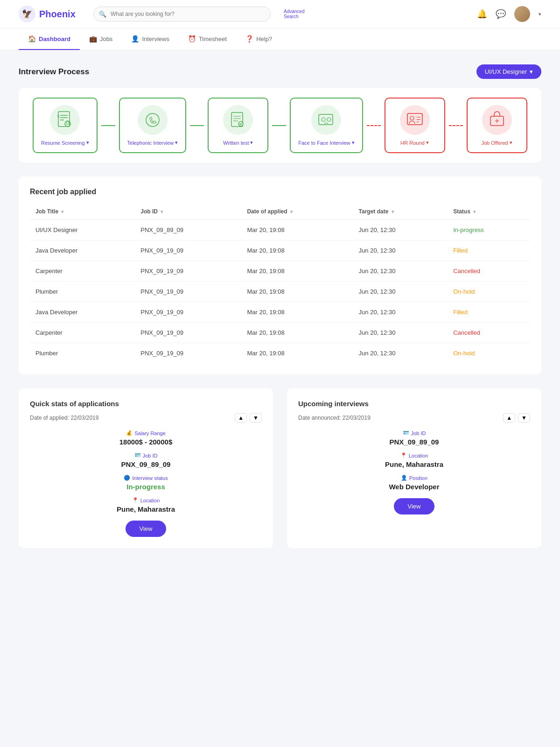 This screenshot has height=747, width=560. Describe the element at coordinates (150, 39) in the screenshot. I see `nav-item-interviews: 👤 Interviews` at that location.